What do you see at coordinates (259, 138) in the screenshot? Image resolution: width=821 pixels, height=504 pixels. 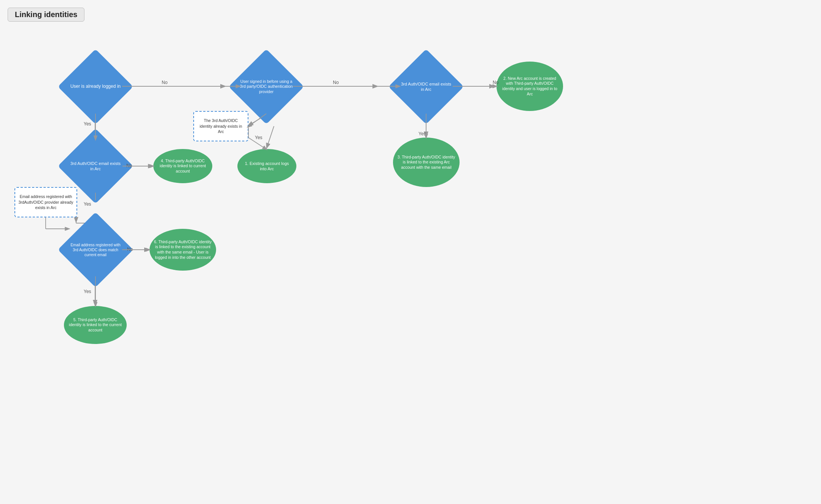 I see `label-yes-2: Yes` at bounding box center [259, 138].